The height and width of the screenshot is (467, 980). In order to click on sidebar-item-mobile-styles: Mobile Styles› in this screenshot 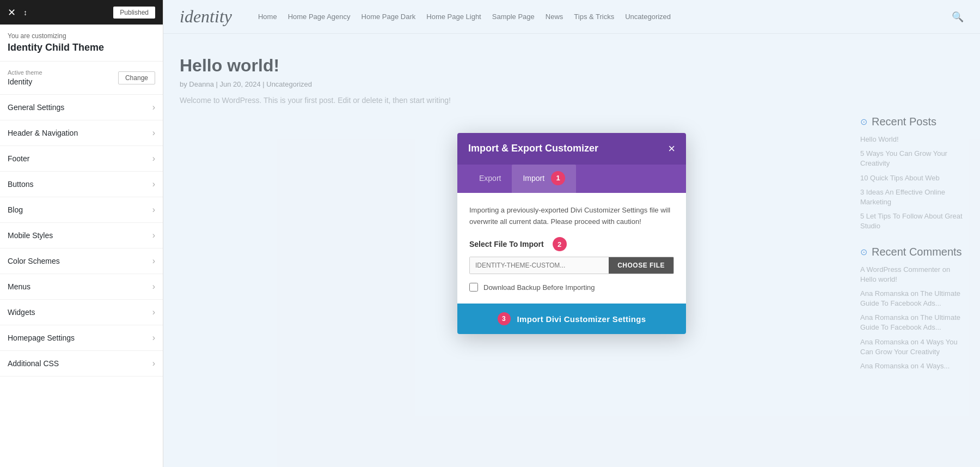, I will do `click(82, 235)`.